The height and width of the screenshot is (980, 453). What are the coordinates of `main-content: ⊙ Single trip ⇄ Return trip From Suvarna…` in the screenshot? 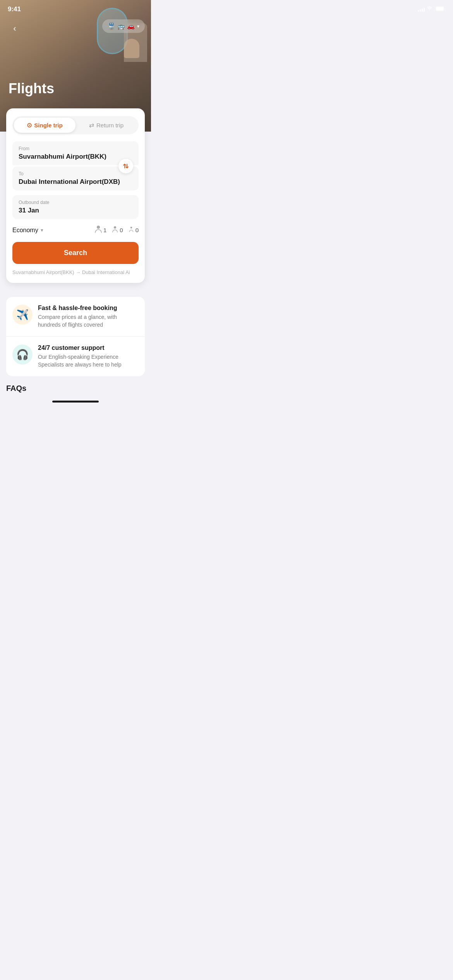 It's located at (76, 200).